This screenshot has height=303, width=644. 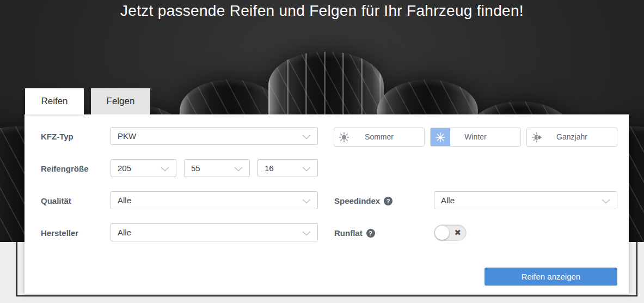 What do you see at coordinates (537, 137) in the screenshot?
I see `sun-snowflake-icon` at bounding box center [537, 137].